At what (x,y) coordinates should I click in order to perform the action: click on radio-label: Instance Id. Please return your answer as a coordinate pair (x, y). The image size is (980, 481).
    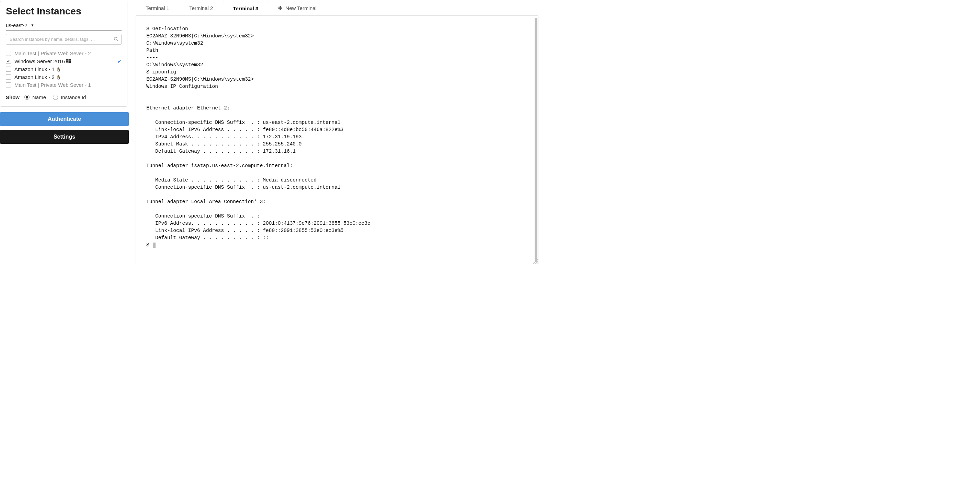
    Looking at the image, I should click on (73, 97).